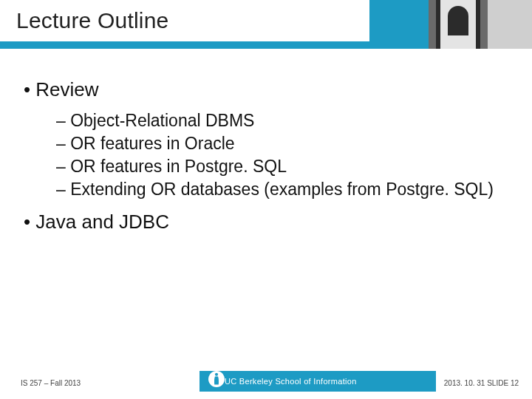  I want to click on sub-oracle: OR features in Oracle, so click(282, 143).